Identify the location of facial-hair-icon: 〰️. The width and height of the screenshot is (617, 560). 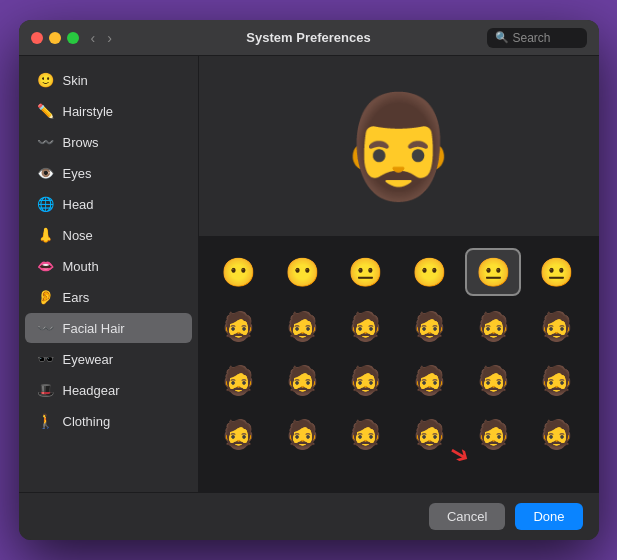
(46, 328).